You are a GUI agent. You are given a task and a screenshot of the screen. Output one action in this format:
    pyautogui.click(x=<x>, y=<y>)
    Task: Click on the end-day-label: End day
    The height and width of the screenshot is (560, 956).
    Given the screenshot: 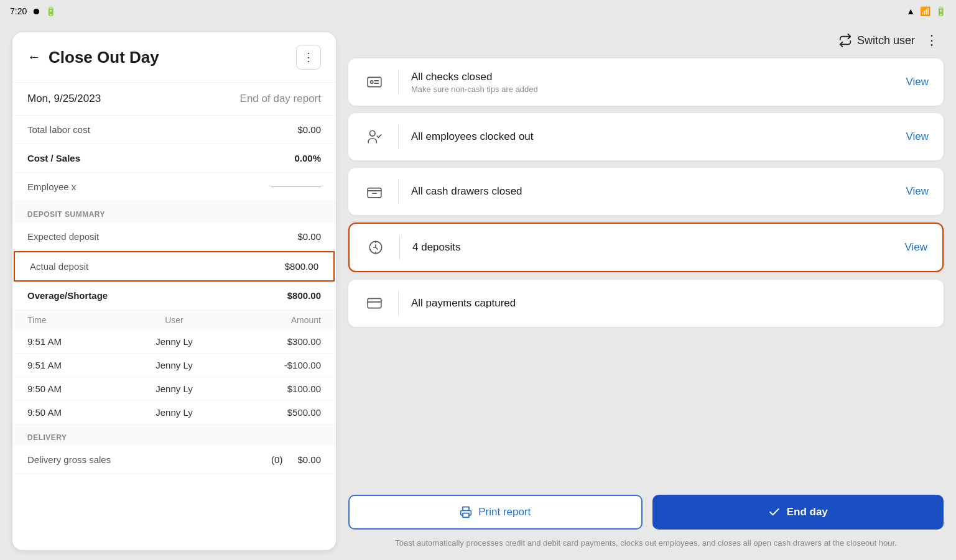 What is the action you would take?
    pyautogui.click(x=807, y=512)
    